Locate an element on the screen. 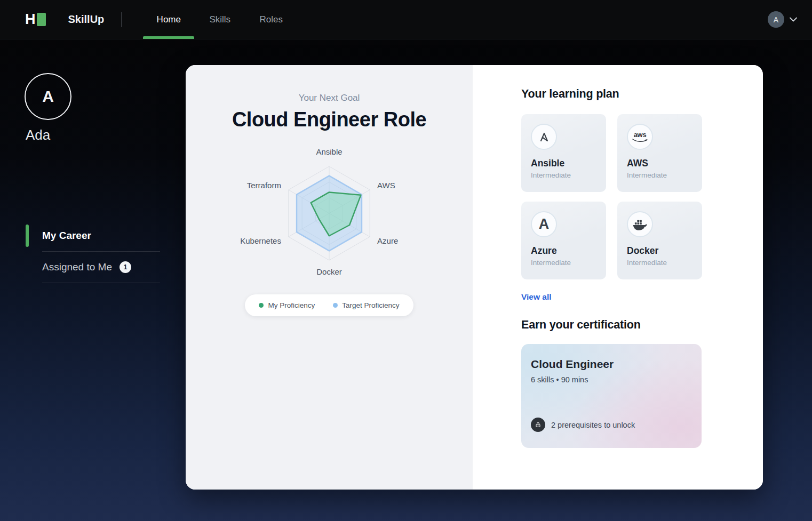 Image resolution: width=812 pixels, height=521 pixels. aws-word: aws is located at coordinates (640, 134).